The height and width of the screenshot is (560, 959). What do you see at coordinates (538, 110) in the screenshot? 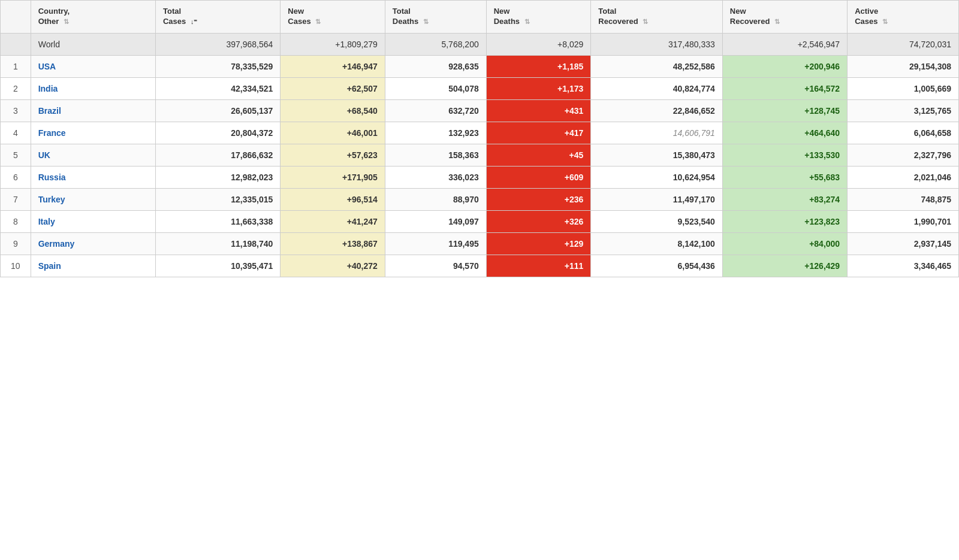
I see `new-deaths-cell: +431` at bounding box center [538, 110].